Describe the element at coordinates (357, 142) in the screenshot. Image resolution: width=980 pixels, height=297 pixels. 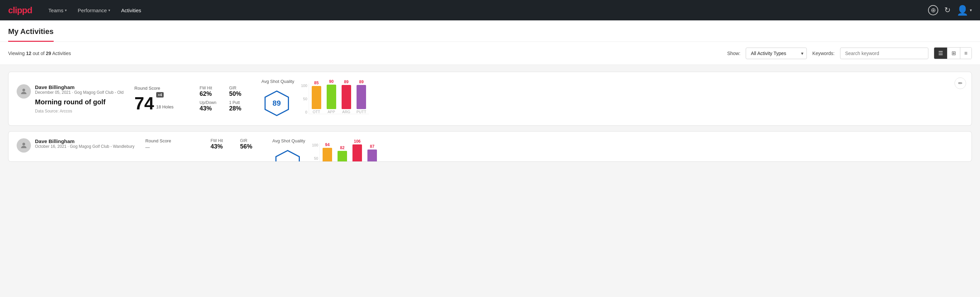
I see `bar-arg-2-value: 106` at that location.